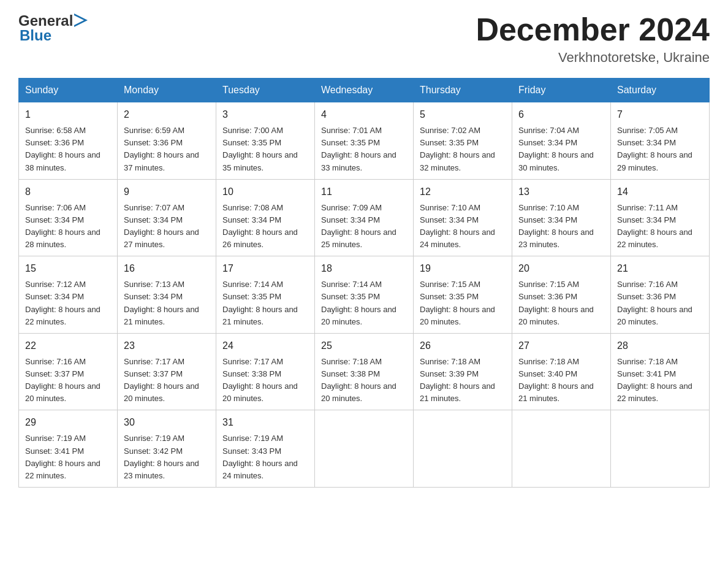 Image resolution: width=728 pixels, height=563 pixels. Describe the element at coordinates (266, 91) in the screenshot. I see `col-tuesday: Tuesday` at that location.